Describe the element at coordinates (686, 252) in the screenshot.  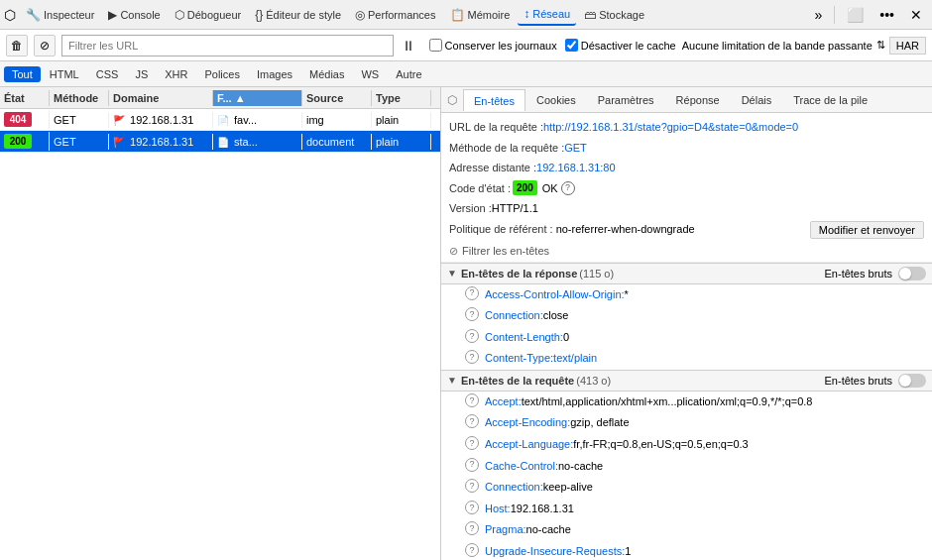
I see `headers-filter-row: ⊘ Filtrer les en-têtes` at that location.